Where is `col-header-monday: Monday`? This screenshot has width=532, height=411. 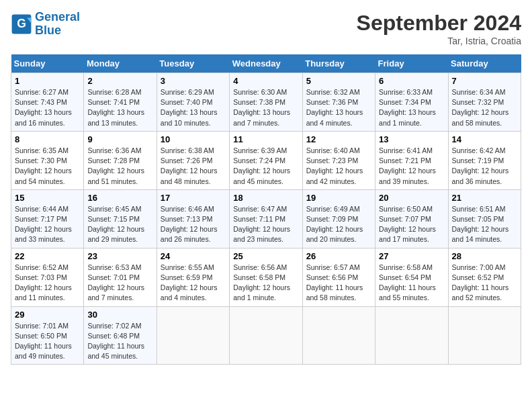 col-header-monday: Monday is located at coordinates (120, 64).